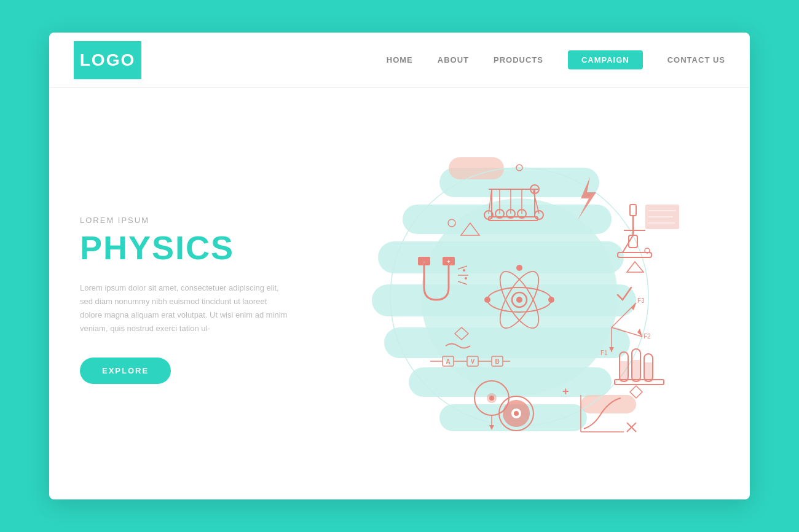  Describe the element at coordinates (447, 361) in the screenshot. I see `svg-text: A` at that location.